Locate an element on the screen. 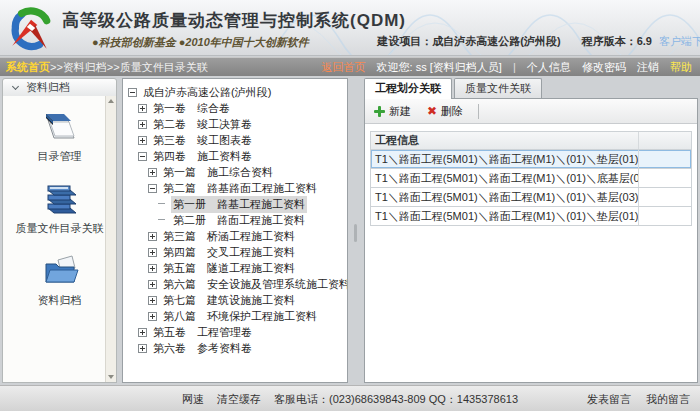  tree-node: 第四卷 施工资料卷 is located at coordinates (235, 156).